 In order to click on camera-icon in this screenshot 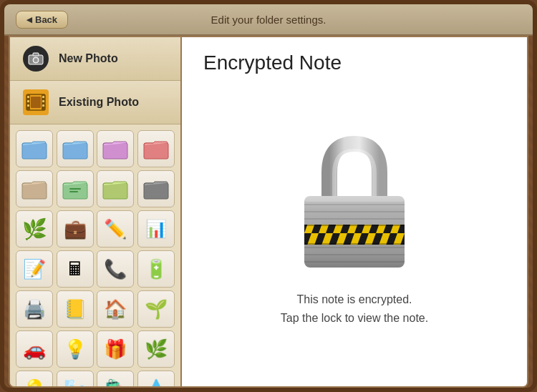, I will do `click(36, 59)`.